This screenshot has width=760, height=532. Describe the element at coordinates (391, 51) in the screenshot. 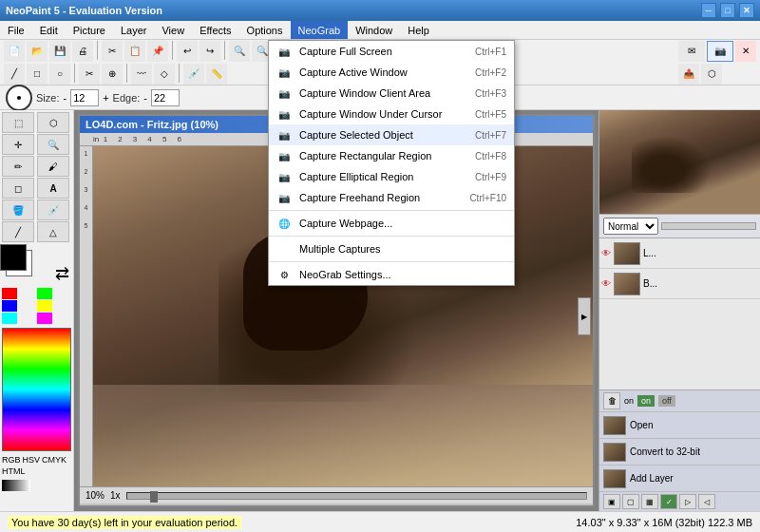

I see `dd-capture-fullscreen: 📷 Capture Full Screen Ctrl+F1` at that location.